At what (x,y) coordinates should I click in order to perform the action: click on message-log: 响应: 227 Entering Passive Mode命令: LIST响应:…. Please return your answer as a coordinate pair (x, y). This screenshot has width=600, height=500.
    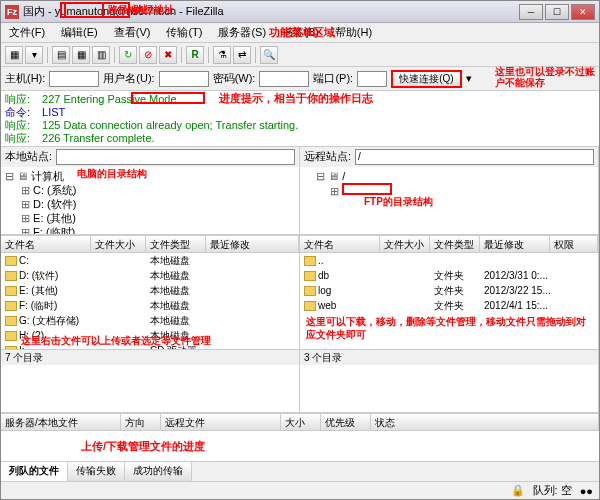
    Looking at the image, I should click on (300, 119).